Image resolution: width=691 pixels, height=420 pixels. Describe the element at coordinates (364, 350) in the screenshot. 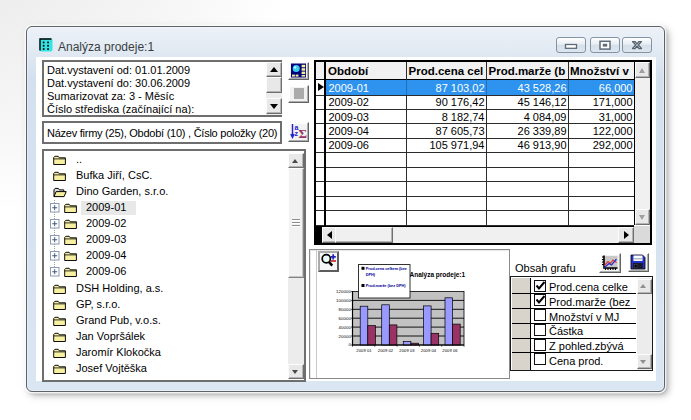

I see `svg-text: 2009 01` at that location.